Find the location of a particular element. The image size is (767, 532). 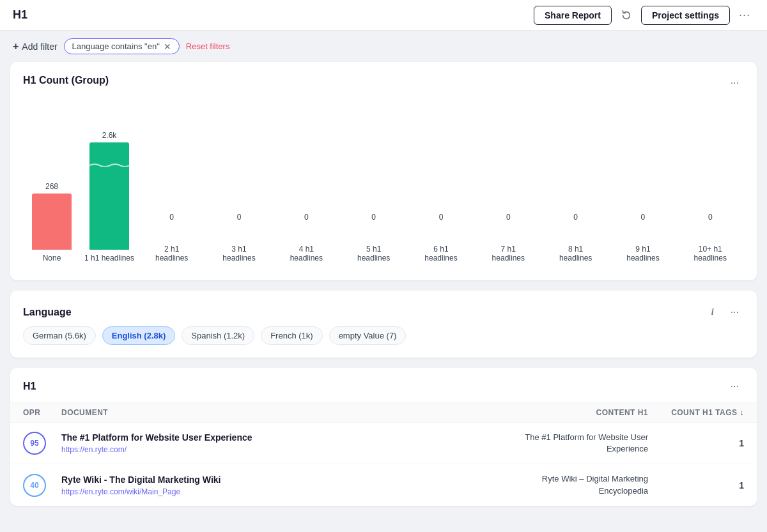

zero-bars-group: 0 2 h1headlines 0 3 h1headlines 0 4 h1he… is located at coordinates (441, 238).